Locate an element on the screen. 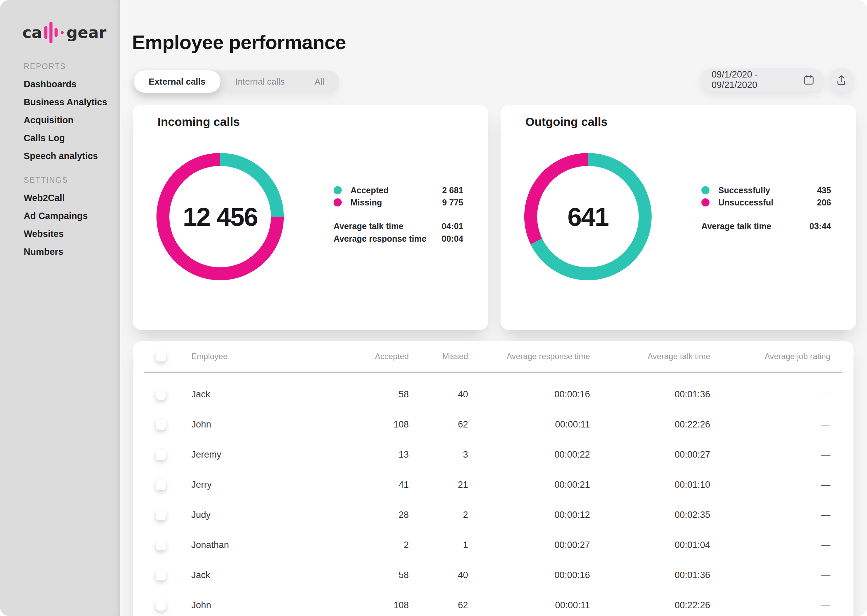 This screenshot has height=616, width=867. date-range-picker: 09/1/2020 - 09/21/2020 is located at coordinates (762, 80).